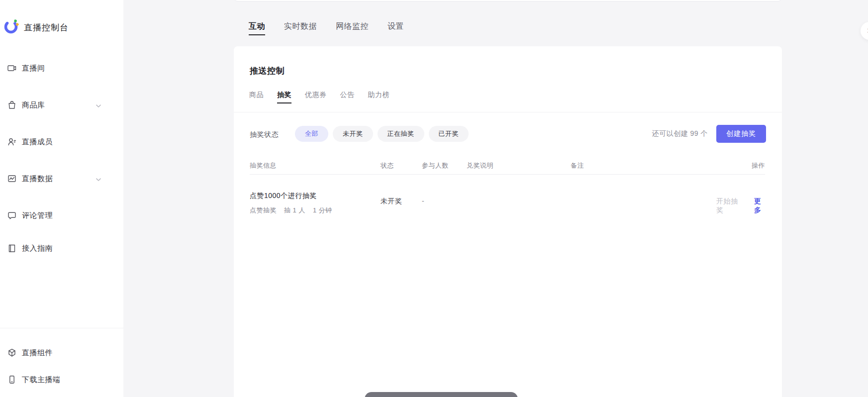 This screenshot has width=868, height=397. What do you see at coordinates (444, 166) in the screenshot?
I see `column-header-participants: 参与人数` at bounding box center [444, 166].